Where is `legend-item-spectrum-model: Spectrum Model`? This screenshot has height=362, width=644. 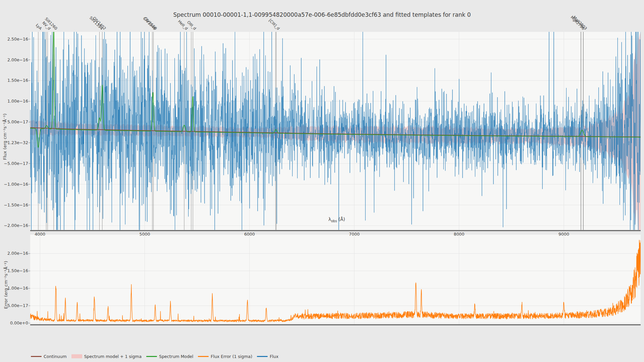 legend-item-spectrum-model: Spectrum Model is located at coordinates (170, 356).